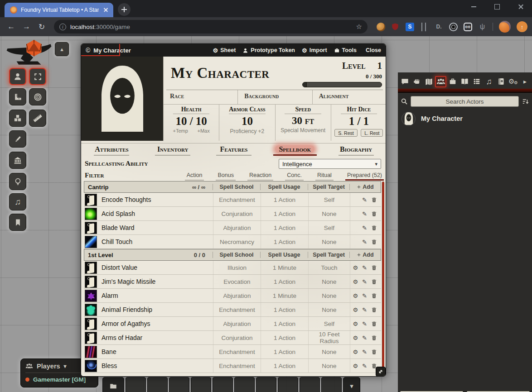  Describe the element at coordinates (324, 177) in the screenshot. I see `filter-ritual: Ritual` at that location.